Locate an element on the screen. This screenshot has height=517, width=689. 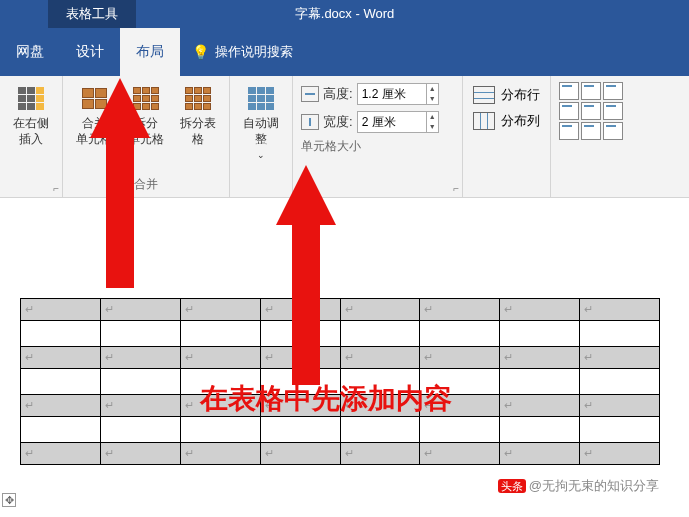
contextual-tab-label: 表格工具 is located at coordinates (92, 14).